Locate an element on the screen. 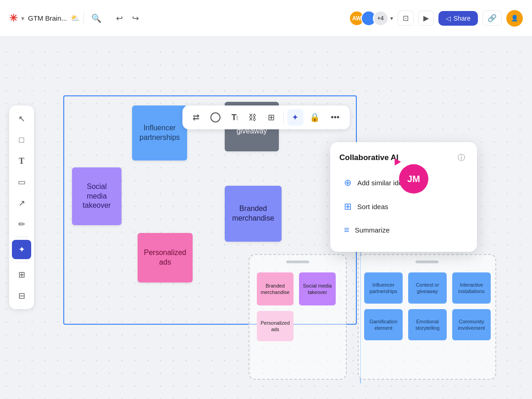 The height and width of the screenshot is (399, 532). toolbar-divider is located at coordinates (283, 117).